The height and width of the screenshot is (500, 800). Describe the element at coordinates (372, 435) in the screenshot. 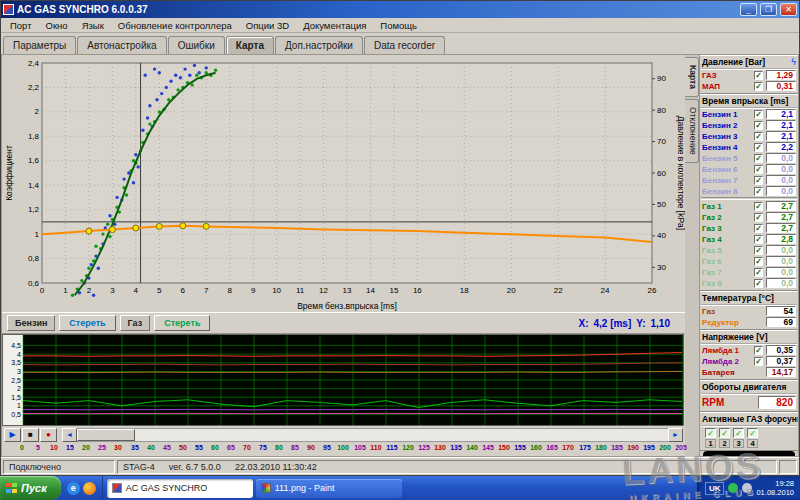

I see `scrollbar-track` at that location.